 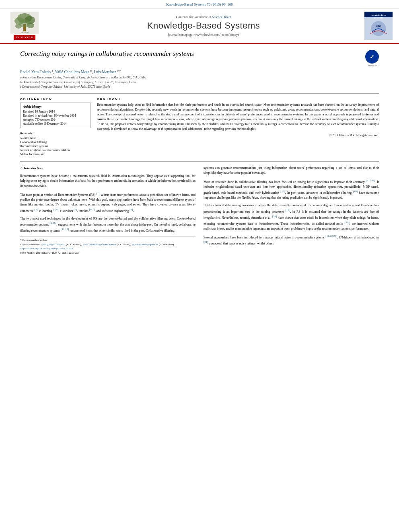 I want to click on author-caballero: Yailé Caballero Mota, so click(x=72, y=72).